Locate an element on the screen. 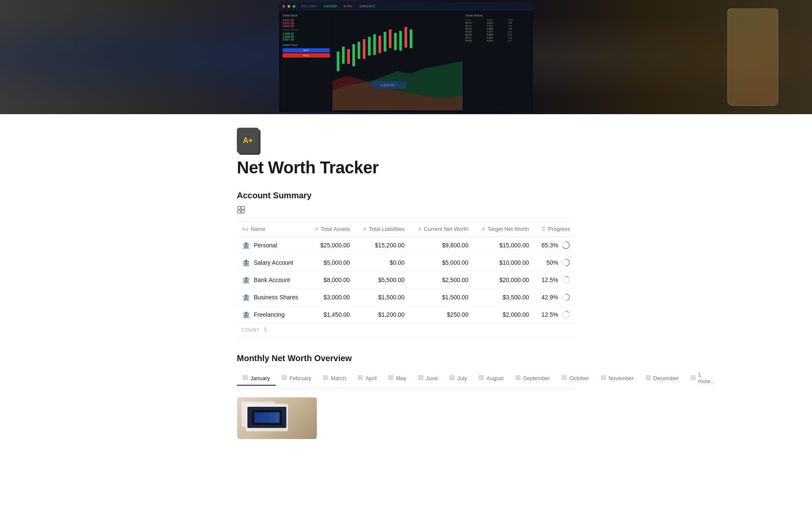 This screenshot has width=812, height=507. tab-label: February is located at coordinates (300, 378).